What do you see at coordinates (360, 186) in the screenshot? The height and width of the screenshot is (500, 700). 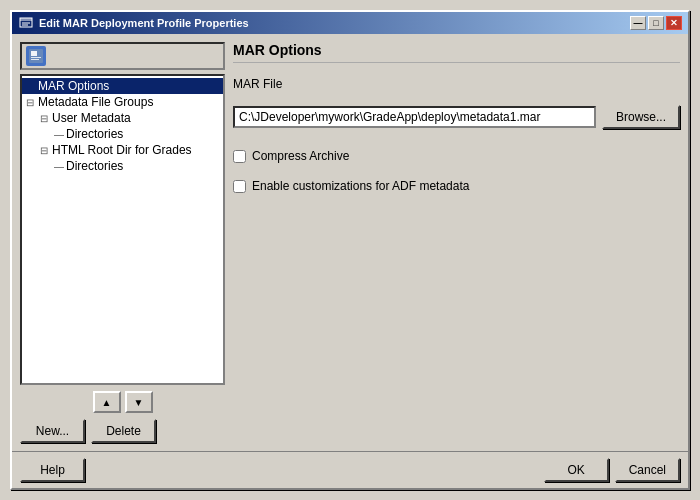 I see `enable-customizations-label: Enable customizations for ADF metadata` at bounding box center [360, 186].